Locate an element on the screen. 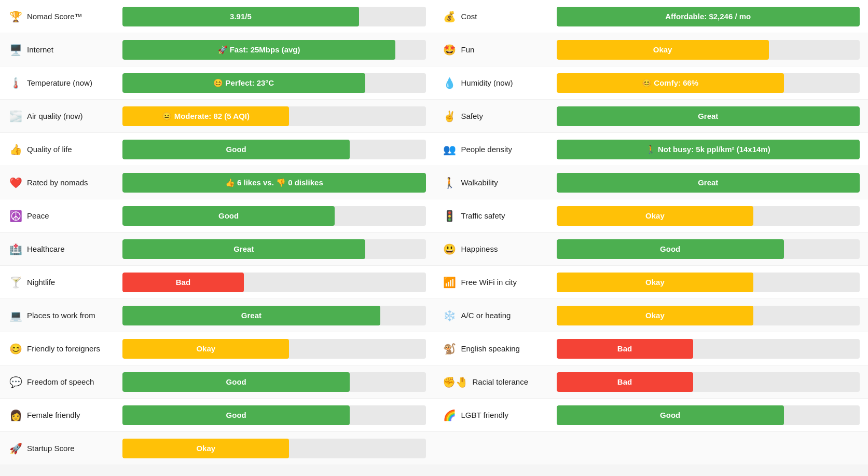  metric-icon: 🚶 is located at coordinates (450, 183).